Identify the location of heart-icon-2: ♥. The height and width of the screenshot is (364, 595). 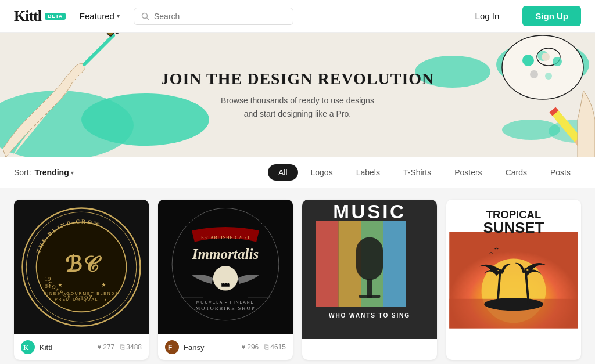
(243, 347).